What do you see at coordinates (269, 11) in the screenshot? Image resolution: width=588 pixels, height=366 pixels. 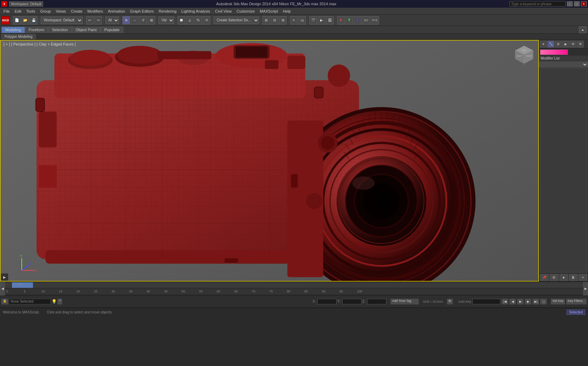 I see `menu-item-maxscript: MAXScript` at bounding box center [269, 11].